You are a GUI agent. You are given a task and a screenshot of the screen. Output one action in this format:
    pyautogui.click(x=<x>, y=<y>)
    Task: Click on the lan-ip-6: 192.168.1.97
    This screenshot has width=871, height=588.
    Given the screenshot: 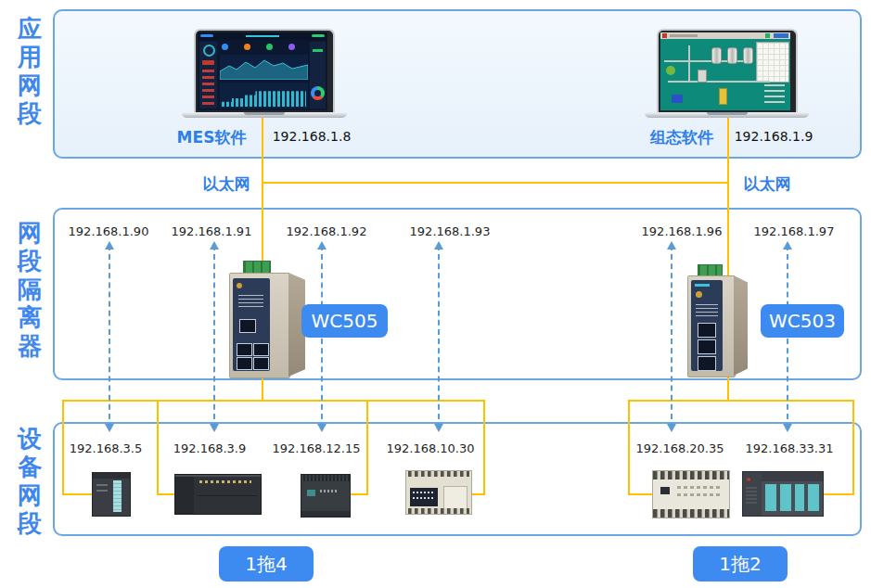 What is the action you would take?
    pyautogui.click(x=794, y=232)
    